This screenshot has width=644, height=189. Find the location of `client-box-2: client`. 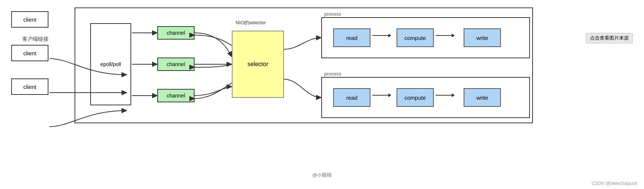

client-box-2: client is located at coordinates (30, 53).